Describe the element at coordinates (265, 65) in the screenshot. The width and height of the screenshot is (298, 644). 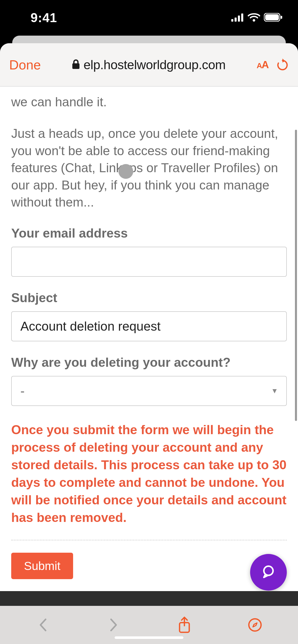
I see `aa-large: A` at that location.